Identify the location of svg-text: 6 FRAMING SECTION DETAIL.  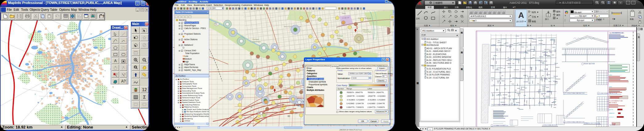
(592, 123).